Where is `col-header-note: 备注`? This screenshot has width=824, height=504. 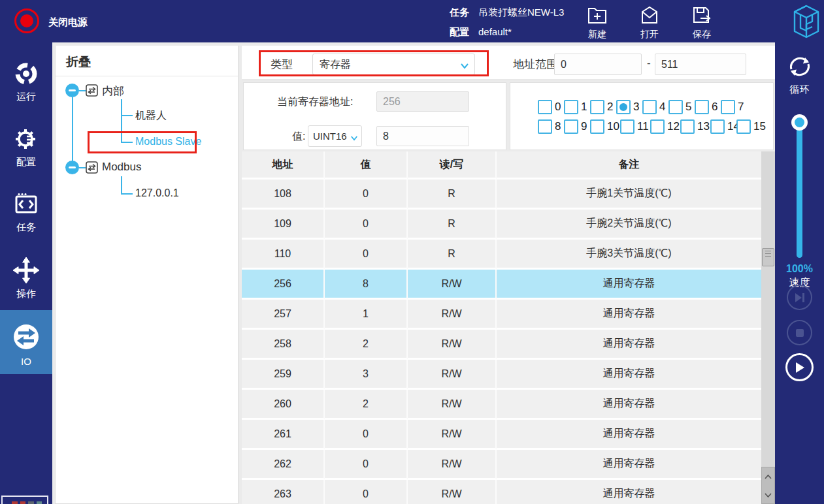 col-header-note: 备注 is located at coordinates (629, 166).